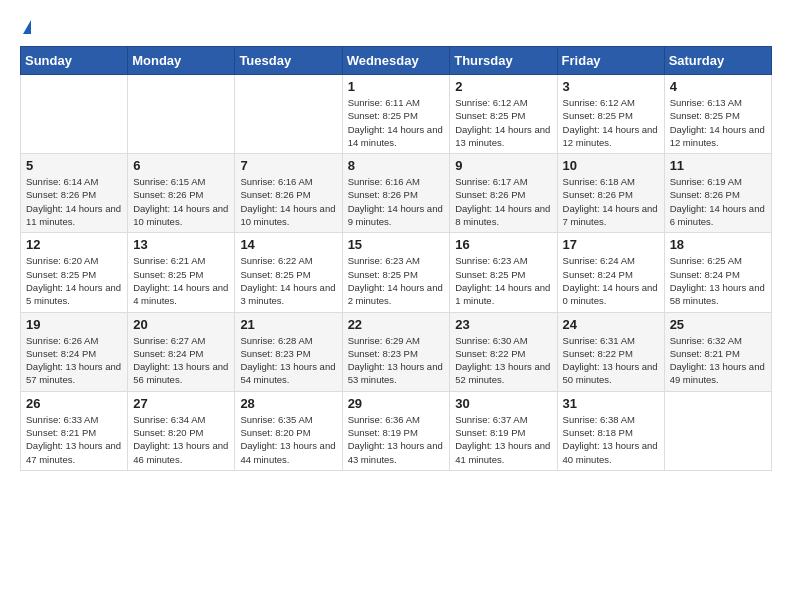 This screenshot has width=792, height=612. I want to click on day-info: Sunrise: 6:20 AMSunset: 8:25 PMDaylight:…, so click(74, 280).